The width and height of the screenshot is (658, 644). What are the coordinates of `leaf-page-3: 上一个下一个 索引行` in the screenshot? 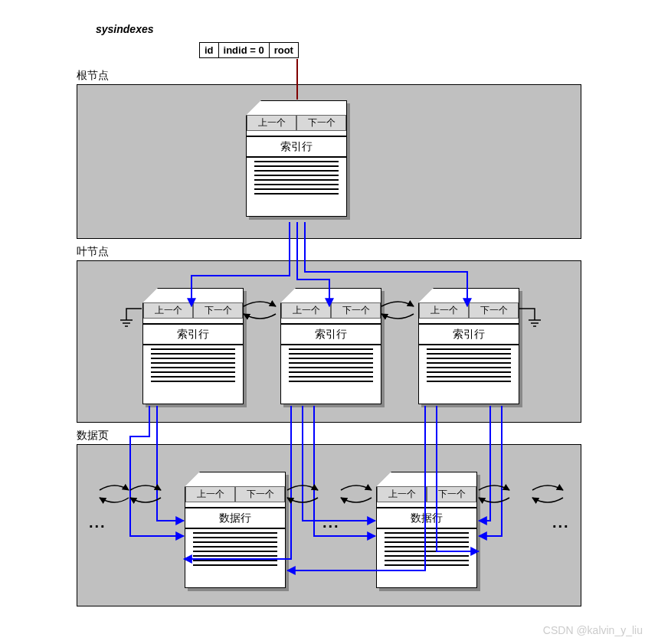 It's located at (469, 346).